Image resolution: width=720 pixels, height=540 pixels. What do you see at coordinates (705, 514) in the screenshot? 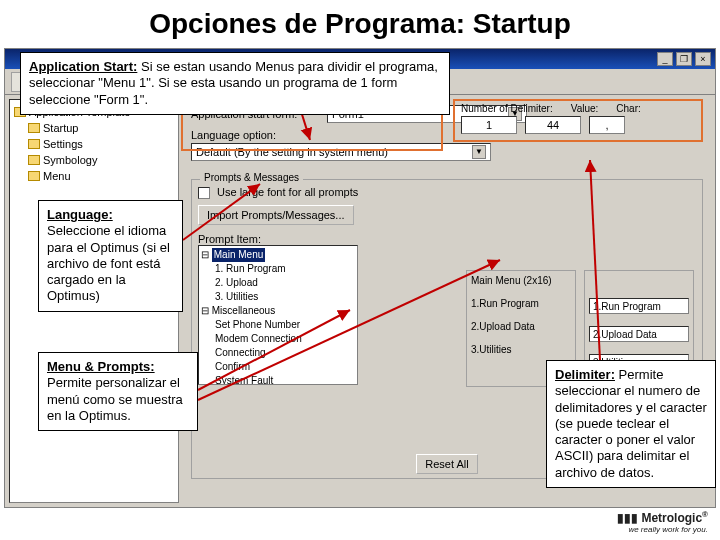
I see `registered-icon: ®` at bounding box center [705, 514].